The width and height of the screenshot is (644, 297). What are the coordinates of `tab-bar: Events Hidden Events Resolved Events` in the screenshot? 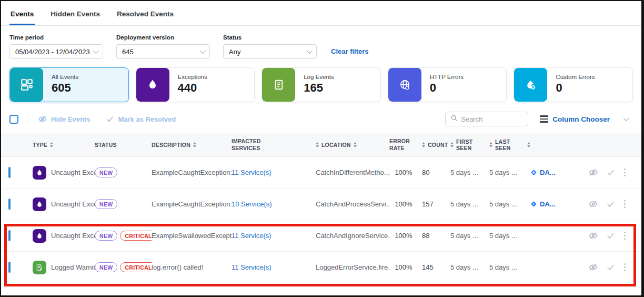 It's located at (321, 14).